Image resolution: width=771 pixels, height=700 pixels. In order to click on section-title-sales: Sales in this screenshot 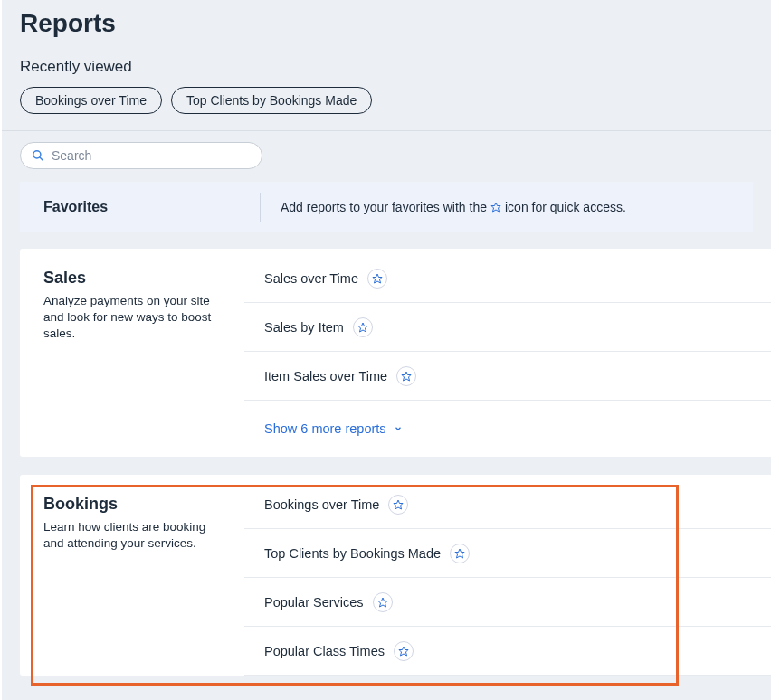, I will do `click(134, 279)`.